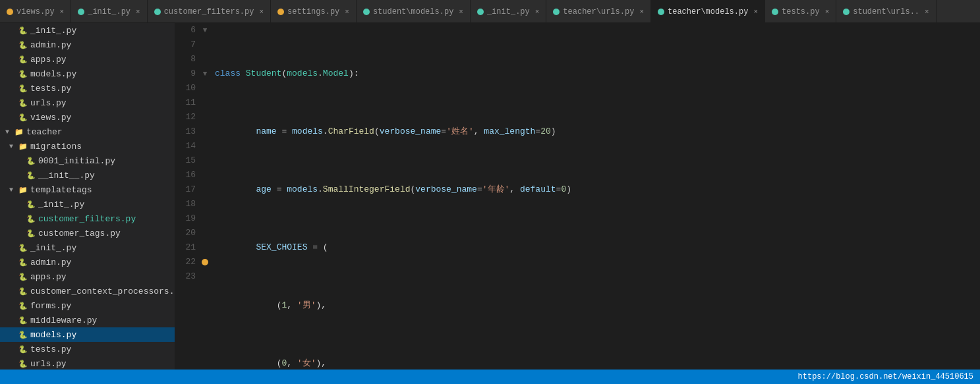  What do you see at coordinates (158, 12) in the screenshot?
I see `tab-icon-filters` at bounding box center [158, 12].